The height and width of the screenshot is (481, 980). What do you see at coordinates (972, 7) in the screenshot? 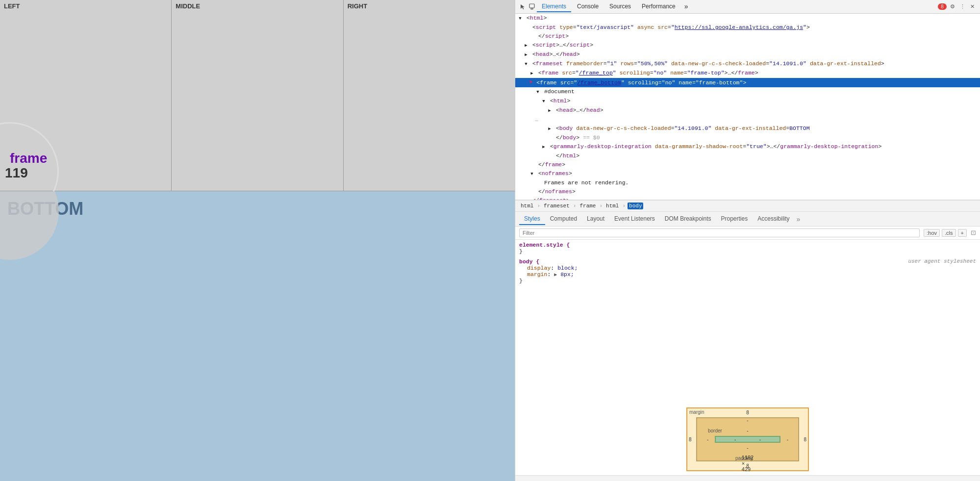
I see `close-devtools-icon: ✕` at bounding box center [972, 7].